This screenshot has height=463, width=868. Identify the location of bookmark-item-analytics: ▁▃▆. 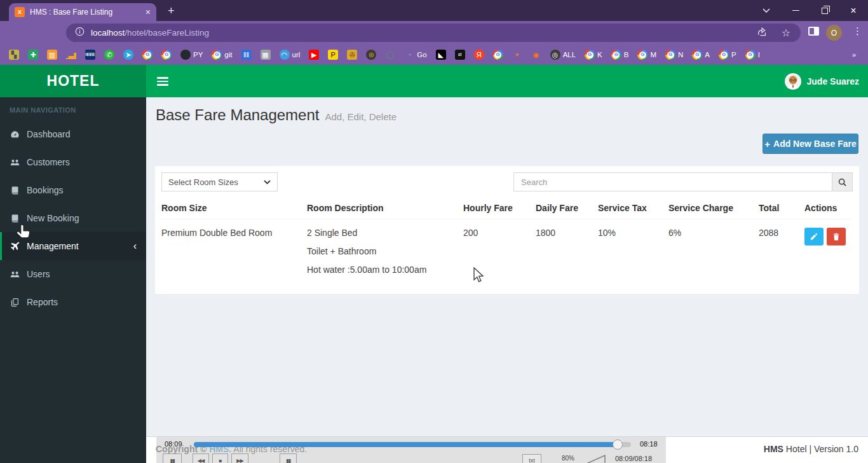
(71, 55).